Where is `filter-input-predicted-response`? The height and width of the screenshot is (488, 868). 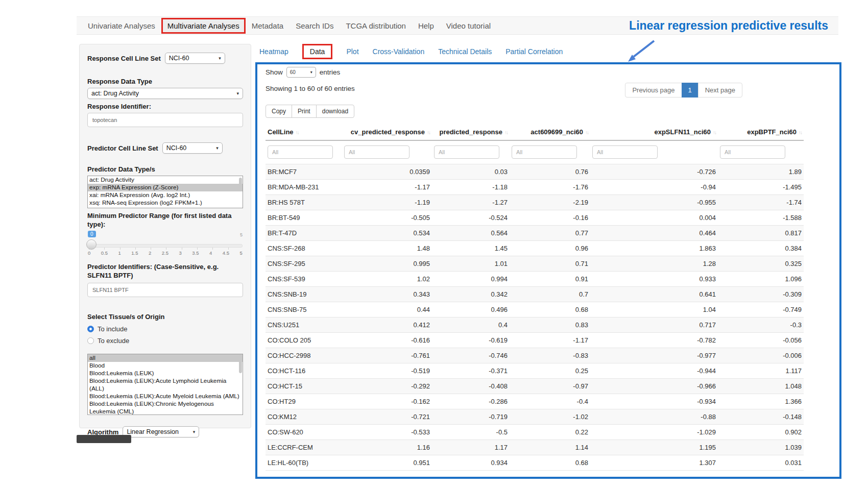
filter-input-predicted-response is located at coordinates (467, 152).